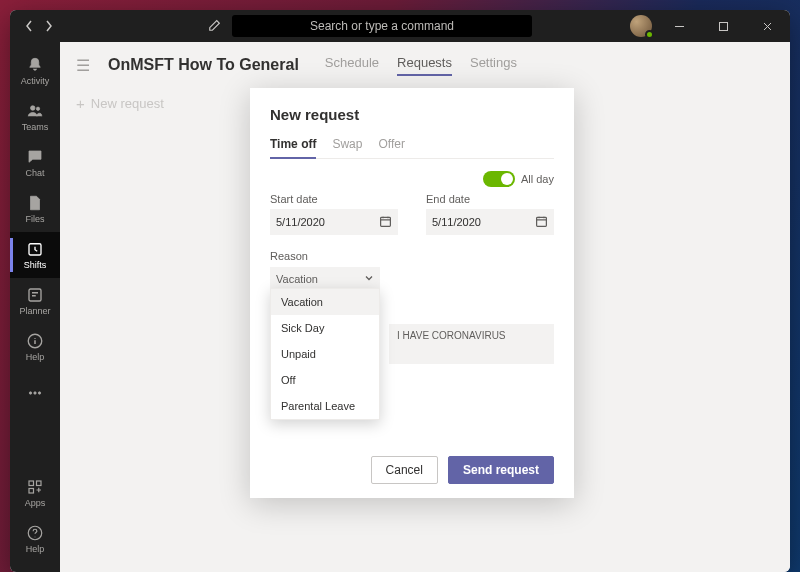 This screenshot has width=800, height=572. What do you see at coordinates (334, 222) in the screenshot?
I see `start-date-input: 5/11/2020` at bounding box center [334, 222].